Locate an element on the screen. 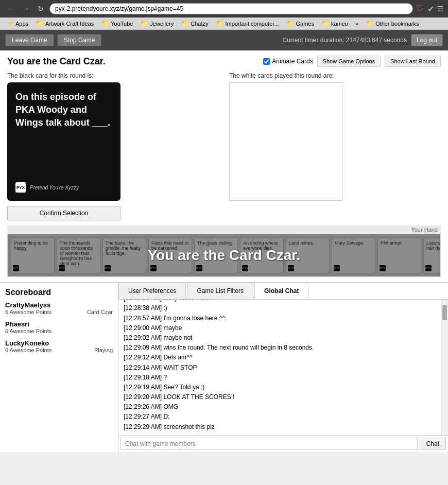  bookmarks-bar: ⚡ Apps 📁 Artwork Craft Ideas 📁 YouTube 📁… is located at coordinates (224, 24).